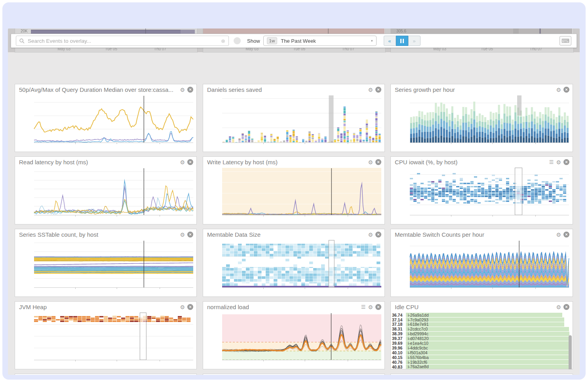 This screenshot has height=382, width=588. I want to click on toplist-bar: i-76a2ae8d, so click(489, 367).